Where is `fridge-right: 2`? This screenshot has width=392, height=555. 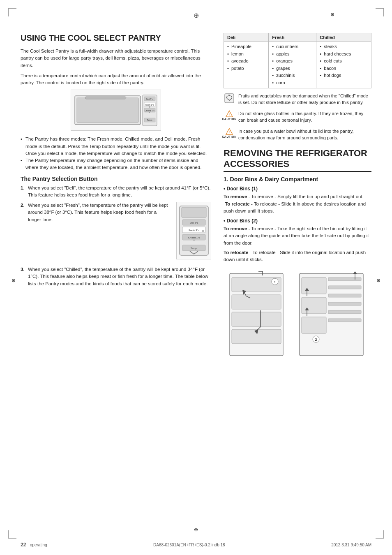
fridge-right: 2 is located at coordinates (331, 313).